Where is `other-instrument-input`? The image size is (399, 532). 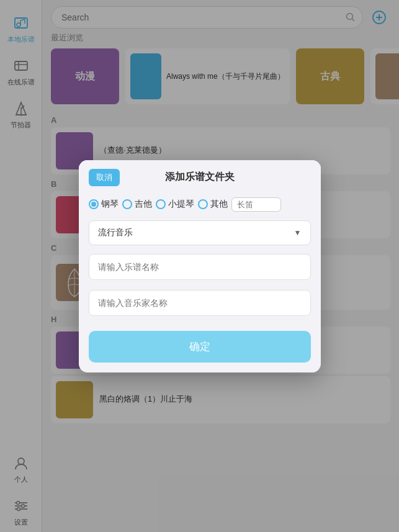
other-instrument-input is located at coordinates (256, 205).